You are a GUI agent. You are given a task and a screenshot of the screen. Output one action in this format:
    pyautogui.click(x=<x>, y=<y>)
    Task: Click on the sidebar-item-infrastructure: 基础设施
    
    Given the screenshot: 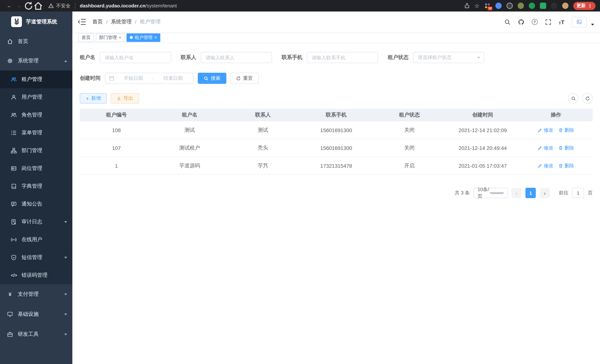 What is the action you would take?
    pyautogui.click(x=36, y=314)
    